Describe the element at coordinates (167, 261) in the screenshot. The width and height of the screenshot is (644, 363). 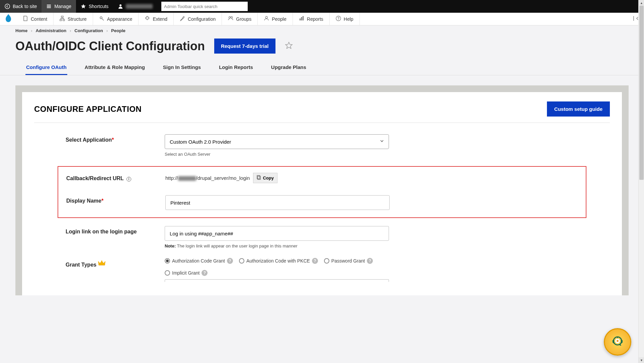
I see `radio-auth-code` at that location.